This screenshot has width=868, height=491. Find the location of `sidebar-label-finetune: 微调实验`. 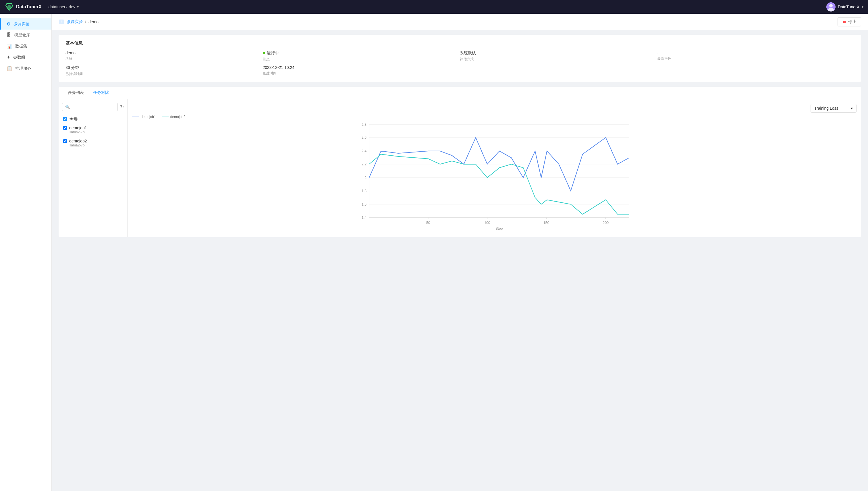

sidebar-label-finetune: 微调实验 is located at coordinates (22, 24).